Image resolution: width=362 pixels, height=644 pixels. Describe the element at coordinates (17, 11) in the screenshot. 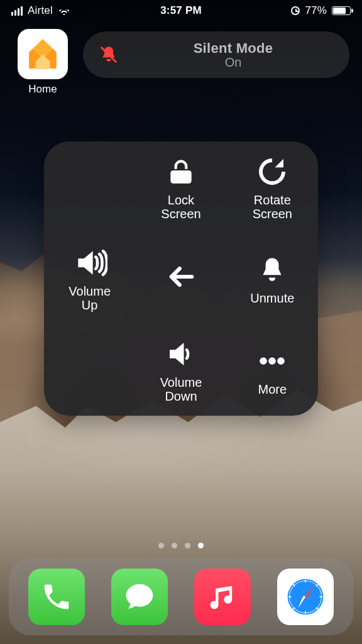

I see `signal-bars-icon` at that location.